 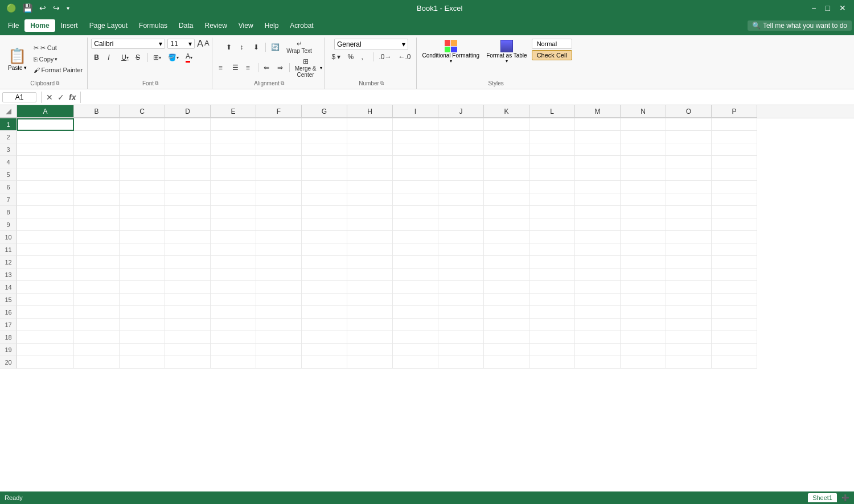 What do you see at coordinates (370, 175) in the screenshot?
I see `cell-H5` at bounding box center [370, 175].